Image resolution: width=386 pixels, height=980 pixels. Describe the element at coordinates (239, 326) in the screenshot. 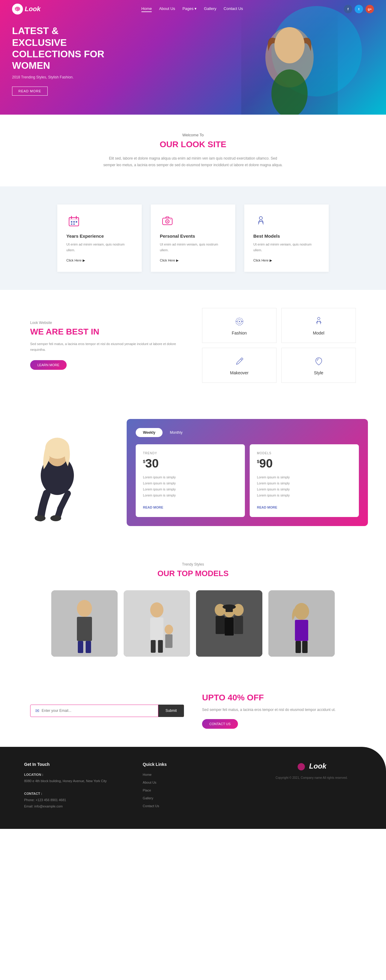

I see `best-card-fashion: Fashion` at that location.